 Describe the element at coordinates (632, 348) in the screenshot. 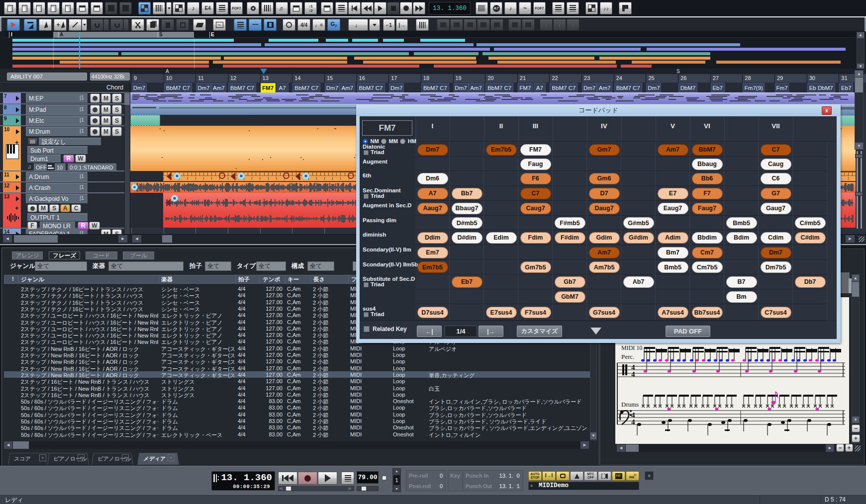

I see `svg-text: MIDI 10` at that location.